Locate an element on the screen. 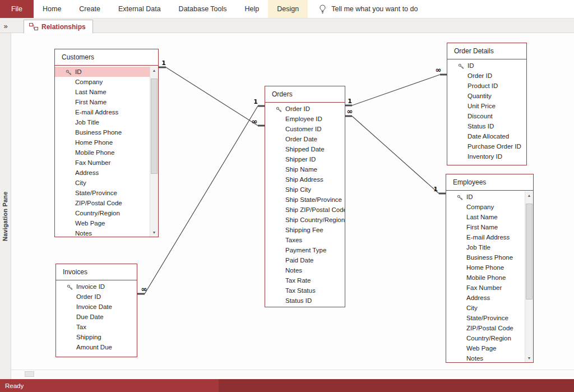 Image resolution: width=574 pixels, height=392 pixels. ribbon-tab-database-tools: Database Tools is located at coordinates (203, 9).